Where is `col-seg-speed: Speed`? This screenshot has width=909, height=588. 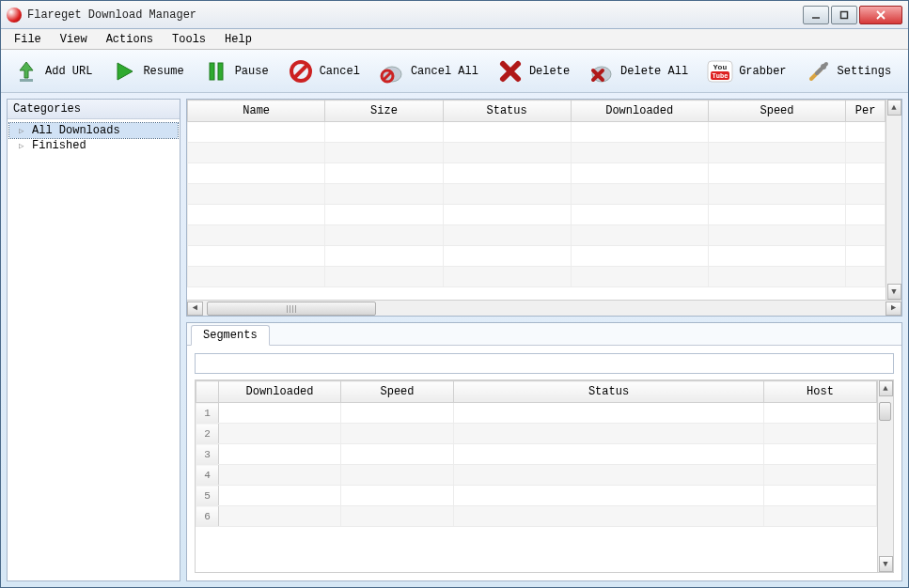 col-seg-speed: Speed is located at coordinates (398, 393).